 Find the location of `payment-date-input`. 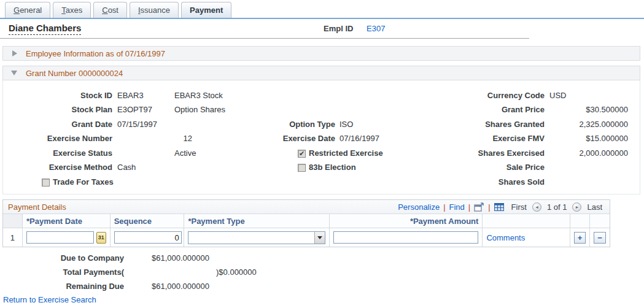

payment-date-input is located at coordinates (60, 237).